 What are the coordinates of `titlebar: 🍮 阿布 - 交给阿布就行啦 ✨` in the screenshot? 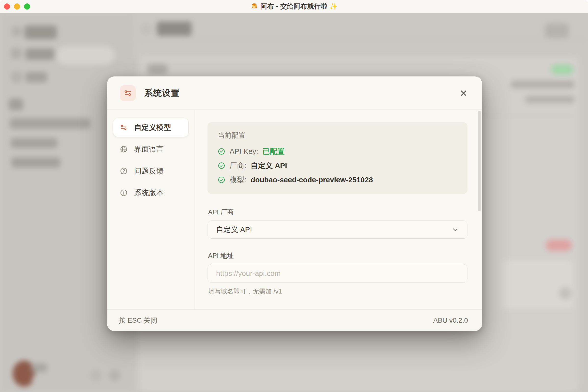 It's located at (294, 6).